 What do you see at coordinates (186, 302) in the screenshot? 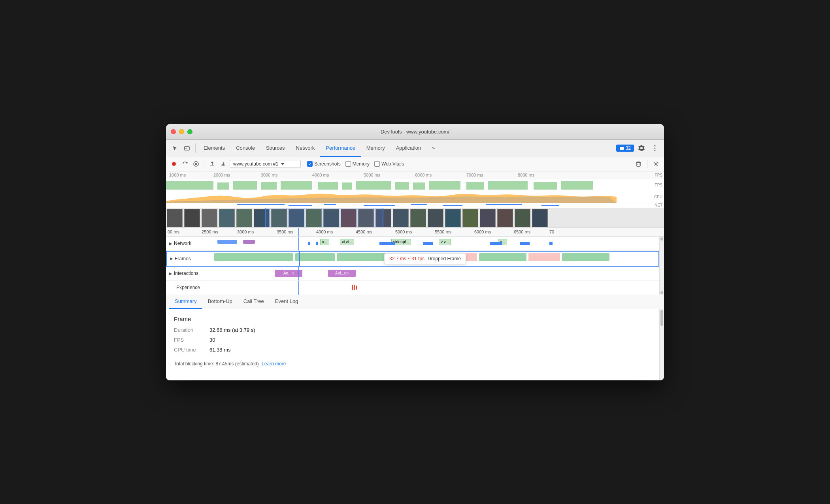
I see `tab-summary: Summary` at bounding box center [186, 302].